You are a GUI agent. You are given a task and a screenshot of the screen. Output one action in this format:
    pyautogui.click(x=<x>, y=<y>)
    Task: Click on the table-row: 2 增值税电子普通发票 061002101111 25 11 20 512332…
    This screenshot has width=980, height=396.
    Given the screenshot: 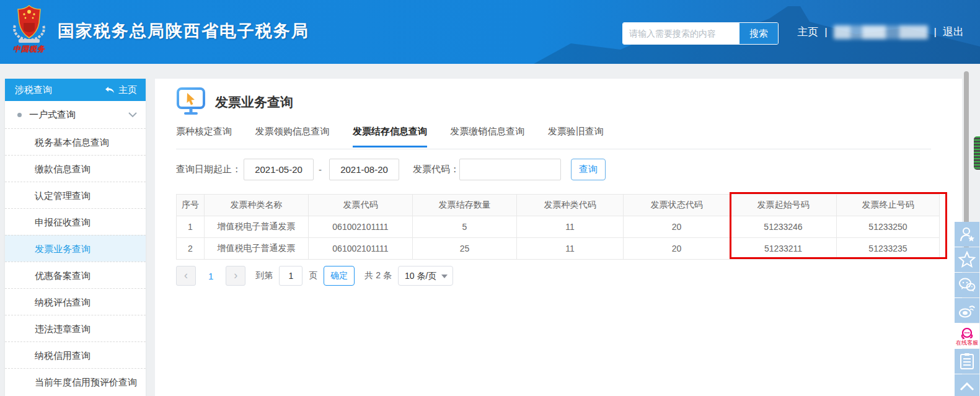 What is the action you would take?
    pyautogui.click(x=558, y=249)
    